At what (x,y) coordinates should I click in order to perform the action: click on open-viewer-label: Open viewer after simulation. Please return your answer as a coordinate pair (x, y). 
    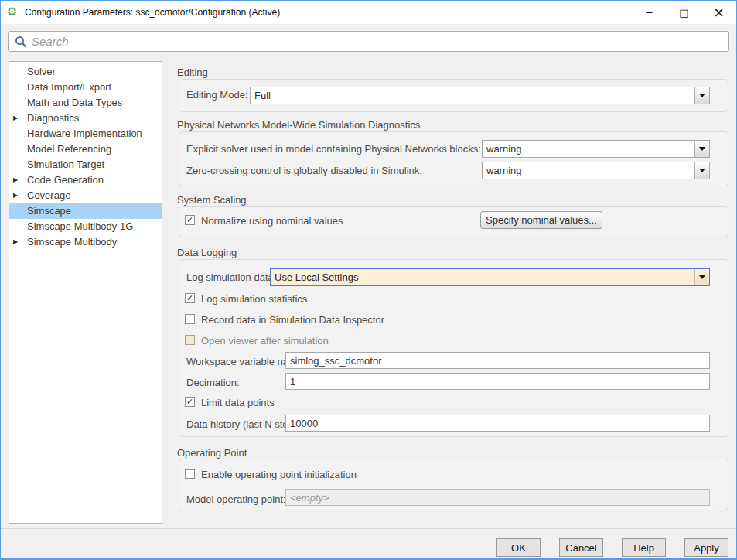
    Looking at the image, I should click on (264, 340).